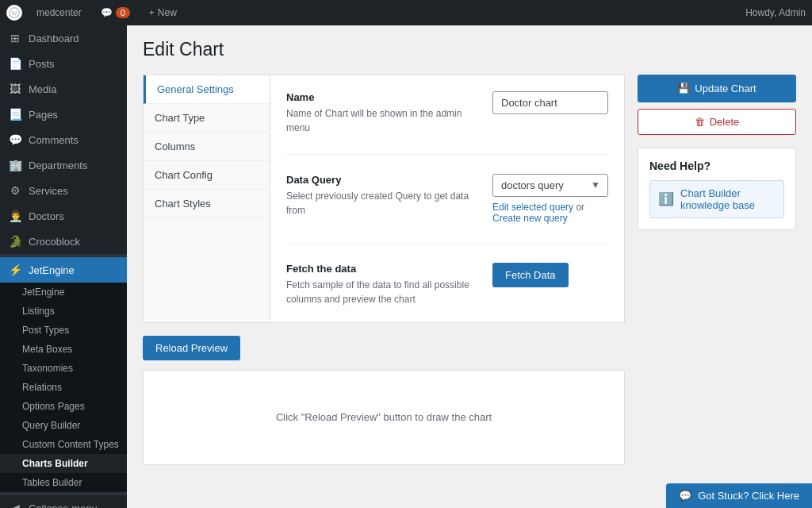 This screenshot has height=508, width=812. I want to click on help-card: Need Help? ℹ️ Chart Builder knowledge ba…, so click(717, 189).